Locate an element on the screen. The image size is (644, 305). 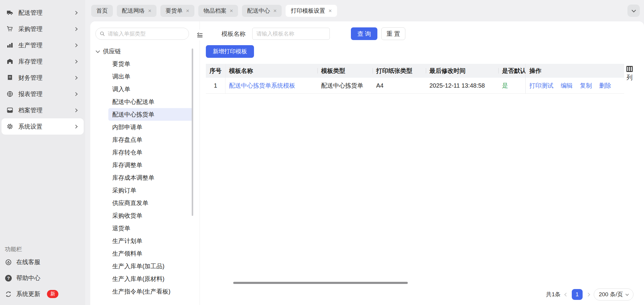
print-test-link: 打印测试 is located at coordinates (541, 86).